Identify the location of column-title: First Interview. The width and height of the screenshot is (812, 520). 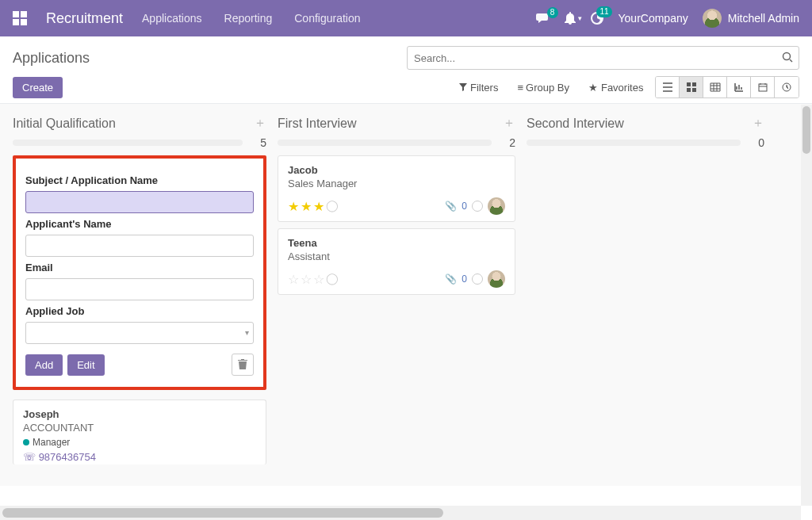
(317, 124).